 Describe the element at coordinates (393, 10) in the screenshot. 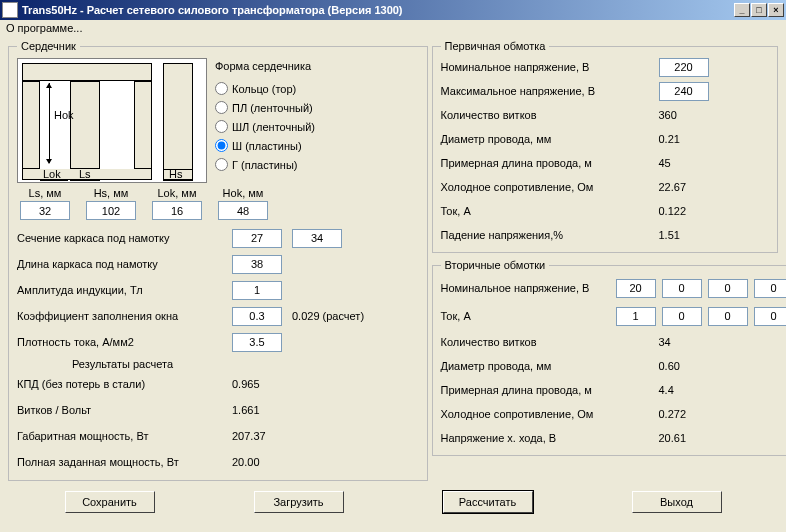

I see `titlebar: Trans50Hz - Расчет сетевого силового тра…` at that location.